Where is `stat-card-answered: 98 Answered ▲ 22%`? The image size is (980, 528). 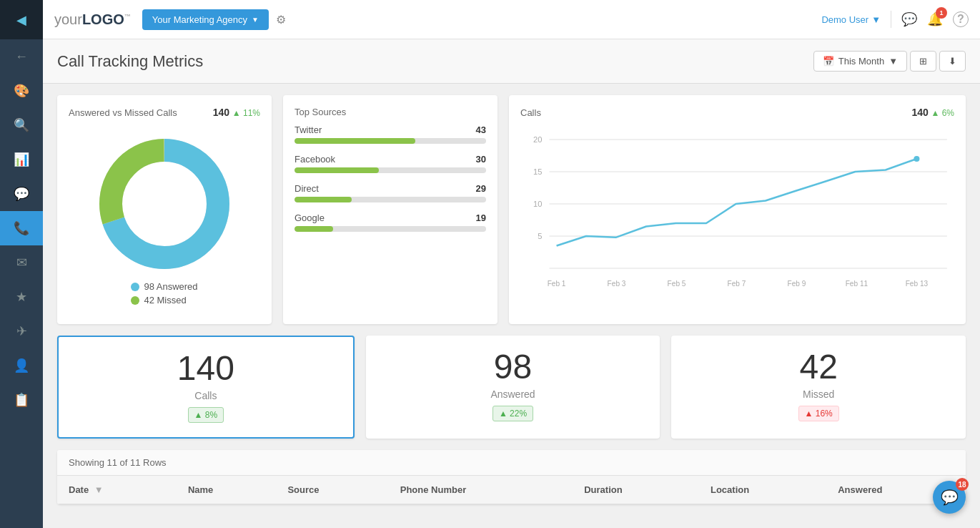
stat-card-answered: 98 Answered ▲ 22% is located at coordinates (513, 387).